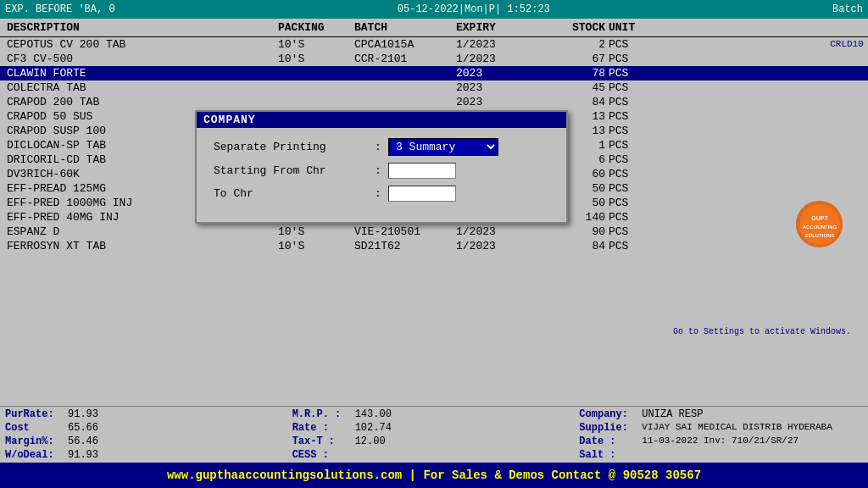  What do you see at coordinates (737, 428) in the screenshot?
I see `supplie-value: VIJAY SAI MEDICAL DISTRIB HYDERABA` at bounding box center [737, 428].